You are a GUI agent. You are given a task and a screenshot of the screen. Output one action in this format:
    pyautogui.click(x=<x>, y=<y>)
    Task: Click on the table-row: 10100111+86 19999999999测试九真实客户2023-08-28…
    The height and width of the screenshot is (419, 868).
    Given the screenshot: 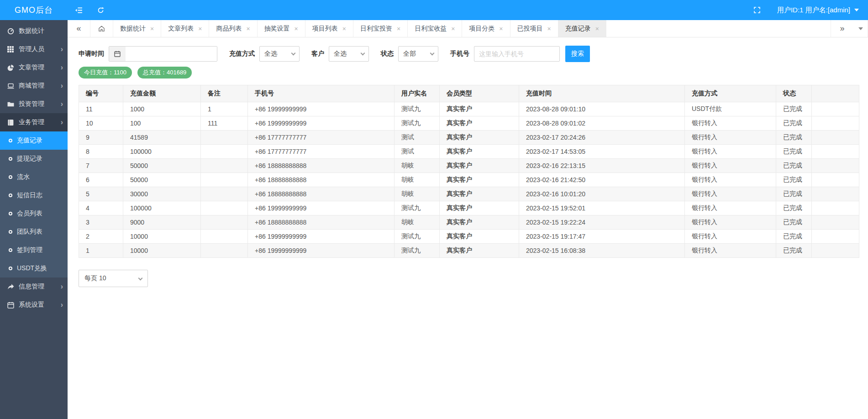 What is the action you would take?
    pyautogui.click(x=469, y=123)
    